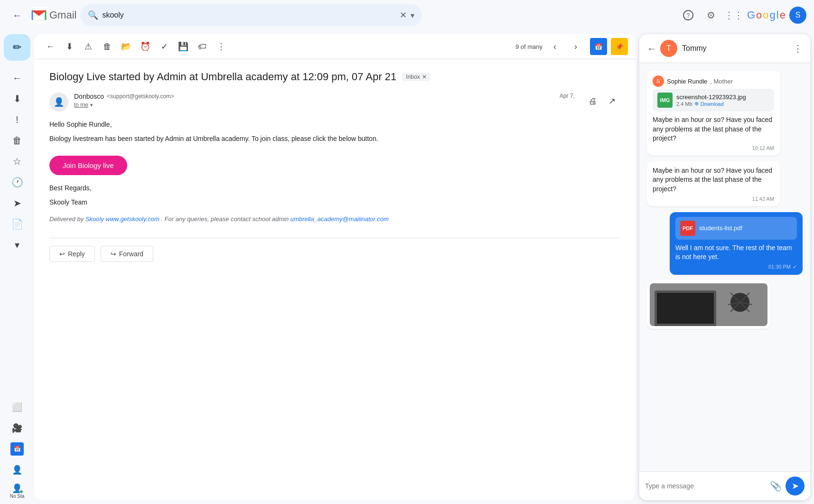 This screenshot has height=504, width=814. Describe the element at coordinates (133, 219) in the screenshot. I see `skooly-url-link: www.getskooly.com` at that location.